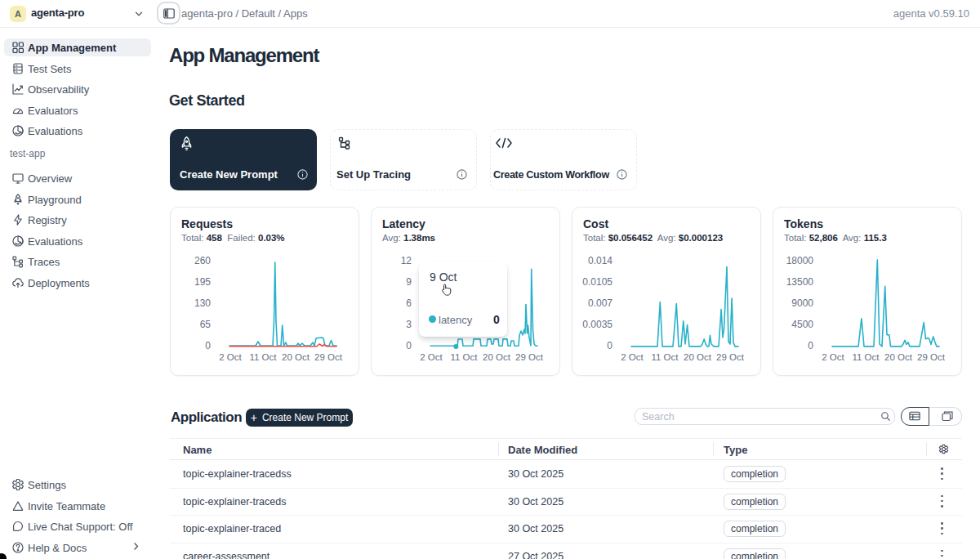 This screenshot has width=980, height=559. I want to click on svg-text: 65, so click(206, 324).